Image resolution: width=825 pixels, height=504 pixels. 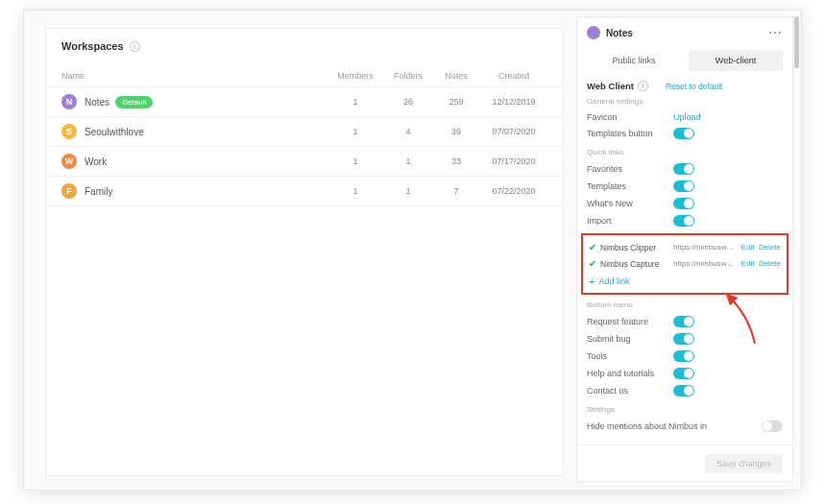 I want to click on default-badge: Default, so click(x=134, y=102).